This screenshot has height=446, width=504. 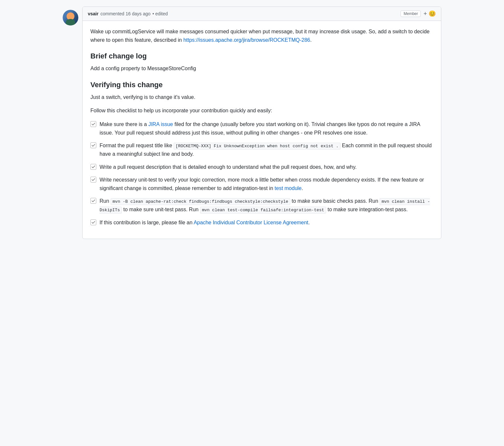 I want to click on intro-paragraph: Wake up commitLogService will make messa…, so click(x=262, y=36).